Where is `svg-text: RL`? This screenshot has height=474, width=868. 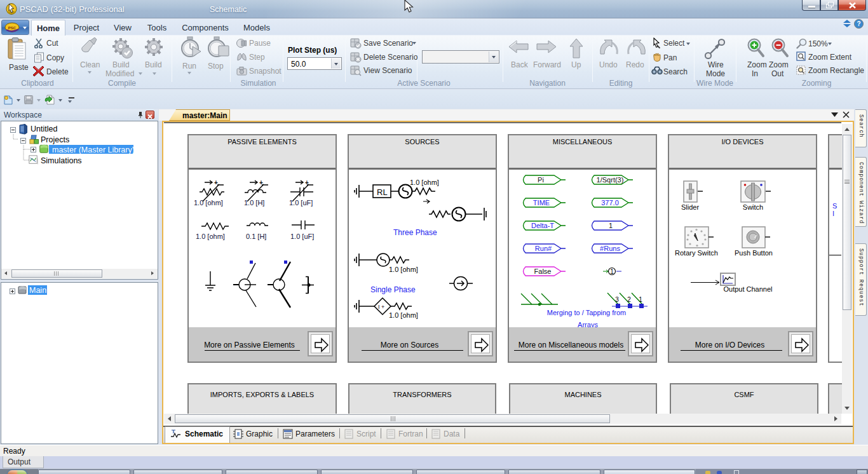
svg-text: RL is located at coordinates (383, 192).